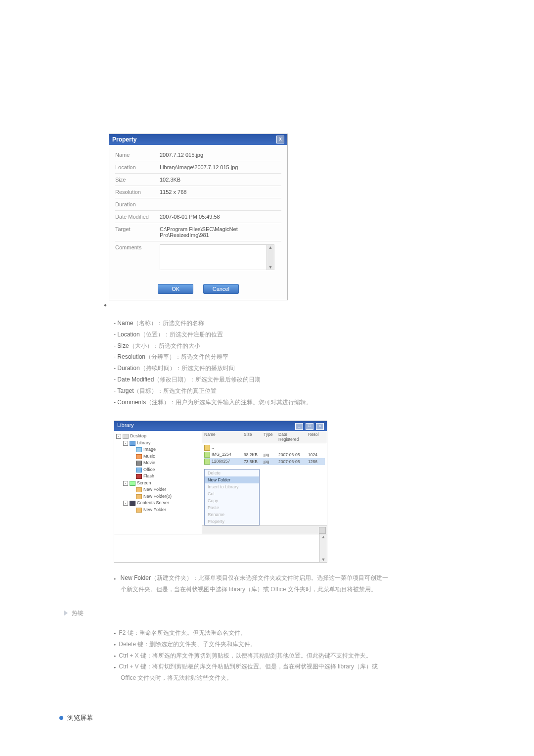  What do you see at coordinates (176, 289) in the screenshot?
I see `ok-button: OK` at bounding box center [176, 289].